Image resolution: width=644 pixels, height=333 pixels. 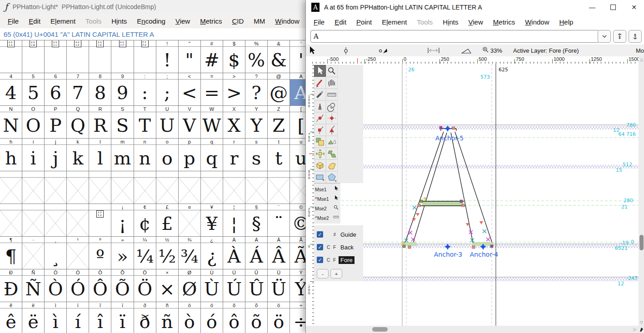 What do you see at coordinates (537, 22) in the screenshot?
I see `menu-item-window: Window` at bounding box center [537, 22].